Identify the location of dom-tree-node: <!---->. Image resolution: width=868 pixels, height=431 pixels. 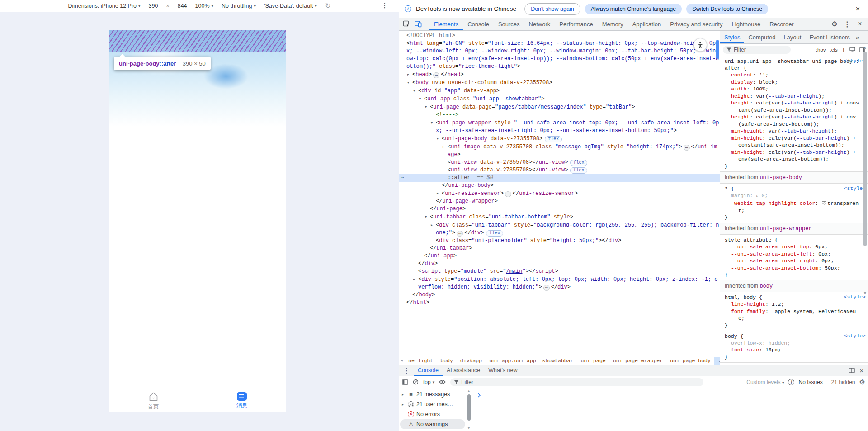
(560, 115).